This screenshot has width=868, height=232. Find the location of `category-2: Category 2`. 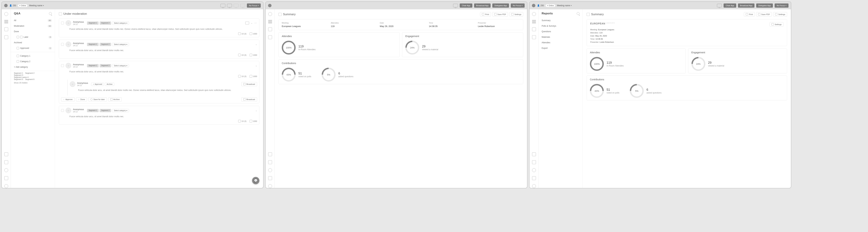

category-2: Category 2 is located at coordinates (33, 62).